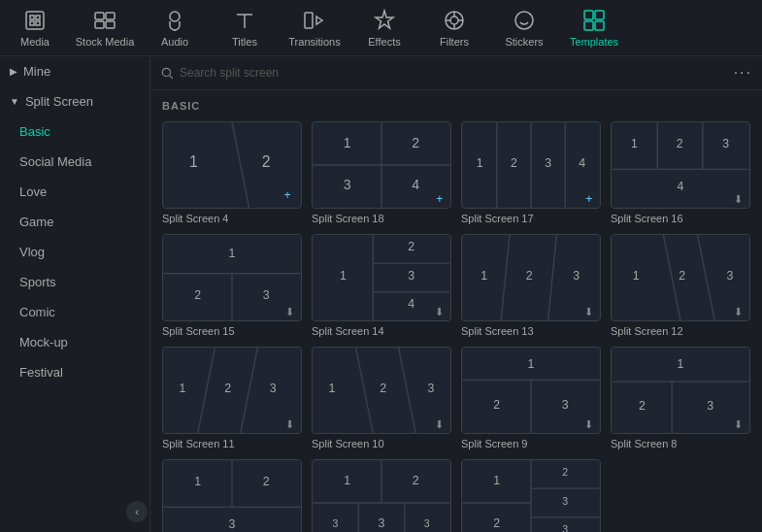  I want to click on grid-item-ss6: 1 2 3 3 3 ⬇ Split Screen 6, so click(381, 495).